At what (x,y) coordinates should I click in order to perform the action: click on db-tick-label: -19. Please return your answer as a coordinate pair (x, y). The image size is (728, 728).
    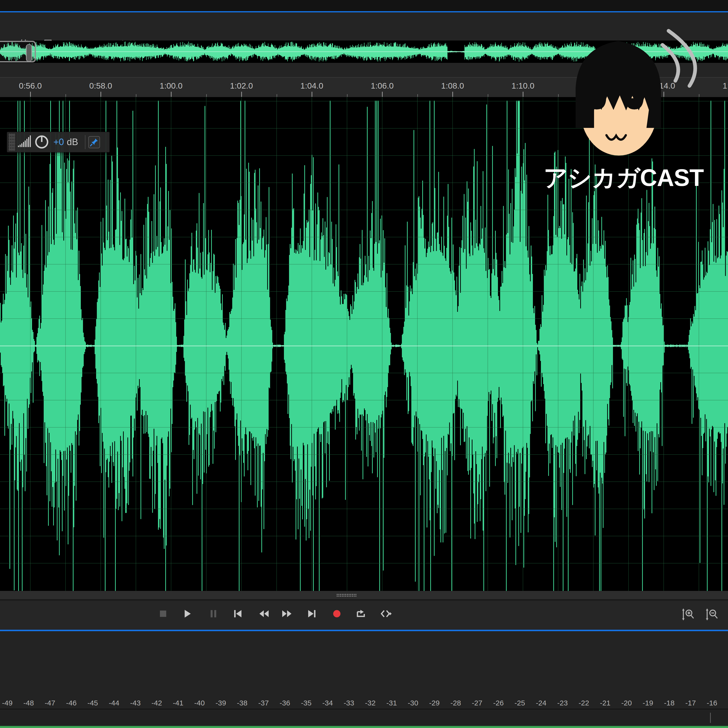
    Looking at the image, I should click on (648, 703).